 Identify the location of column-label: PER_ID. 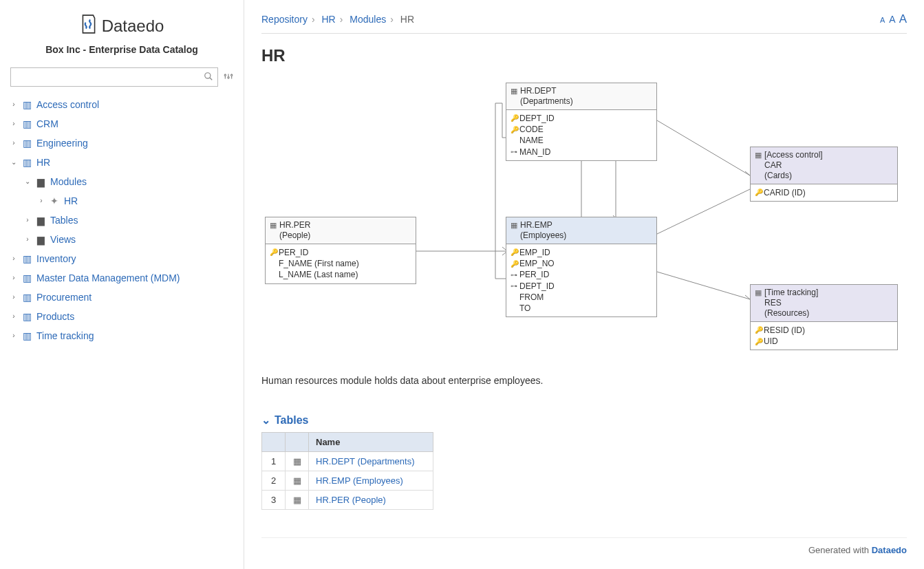
(293, 253).